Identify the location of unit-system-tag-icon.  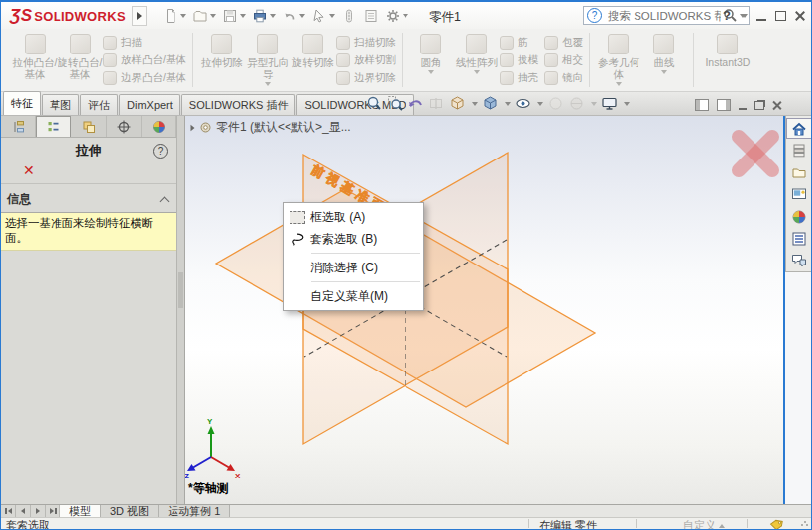
(776, 525).